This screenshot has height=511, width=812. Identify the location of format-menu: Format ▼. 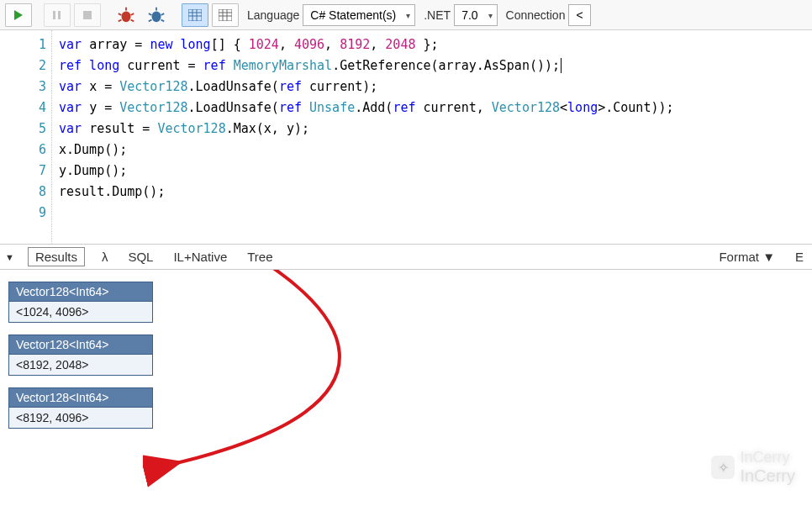
(746, 257).